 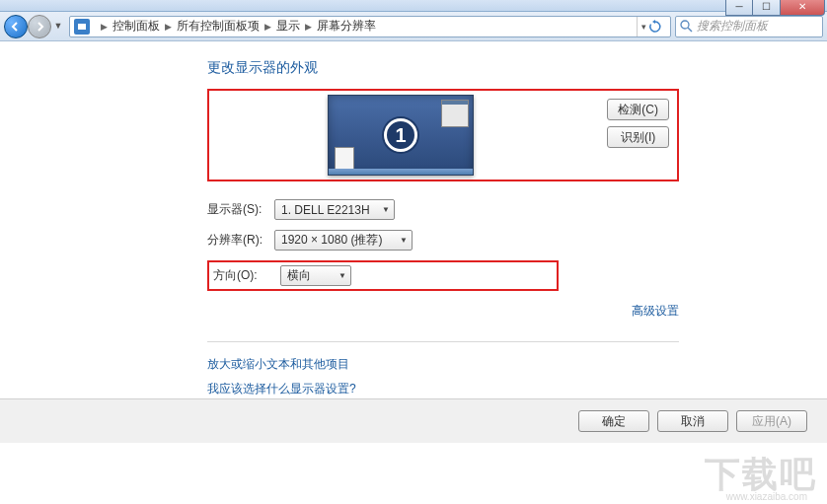 What do you see at coordinates (443, 389) in the screenshot?
I see `help-link-which-settings: 我应该选择什么显示器设置?` at bounding box center [443, 389].